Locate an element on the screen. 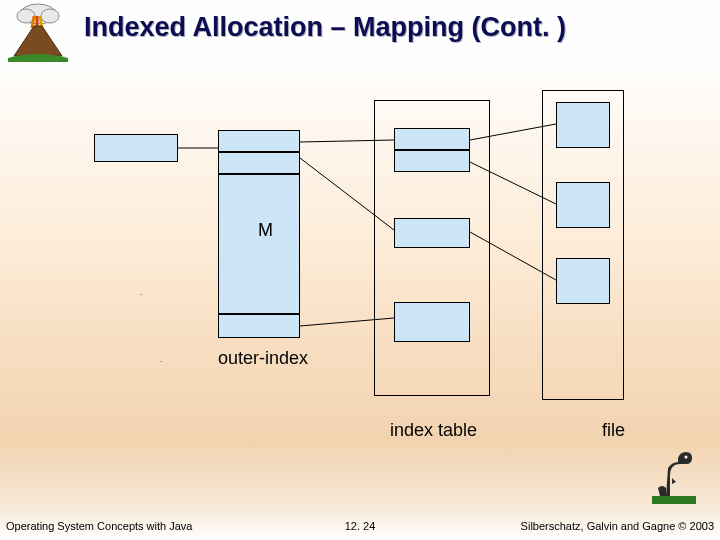  index-table-label: index table is located at coordinates (434, 430).